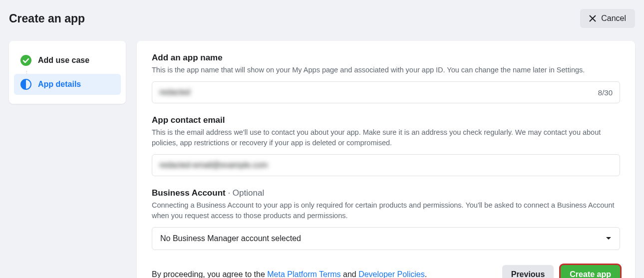 The image size is (644, 278). I want to click on app-name-input, so click(378, 92).